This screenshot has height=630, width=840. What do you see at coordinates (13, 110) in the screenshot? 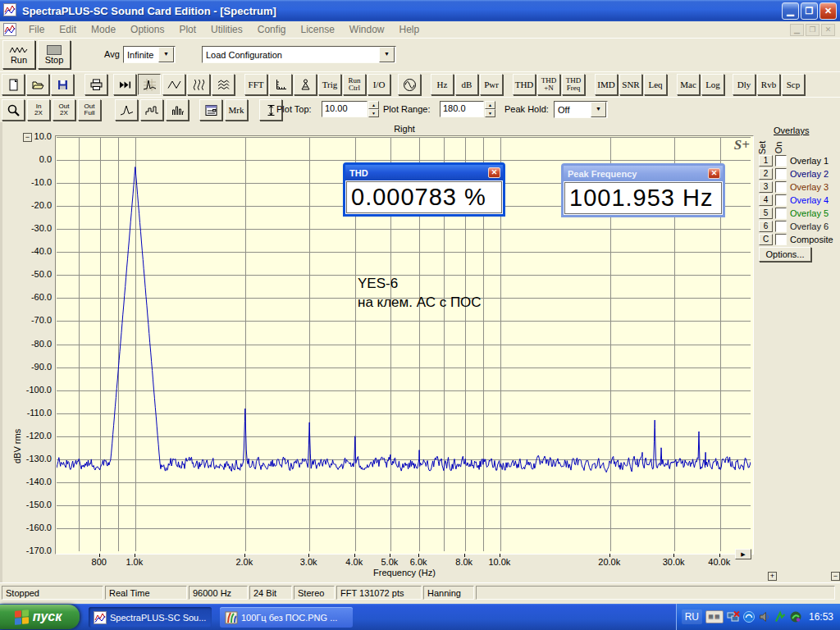
I see `zoom-button` at bounding box center [13, 110].